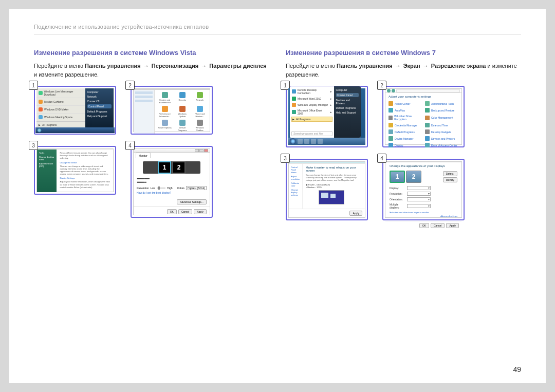 The height and width of the screenshot is (392, 555). Describe the element at coordinates (295, 192) in the screenshot. I see `side-link: Change display settings` at that location.